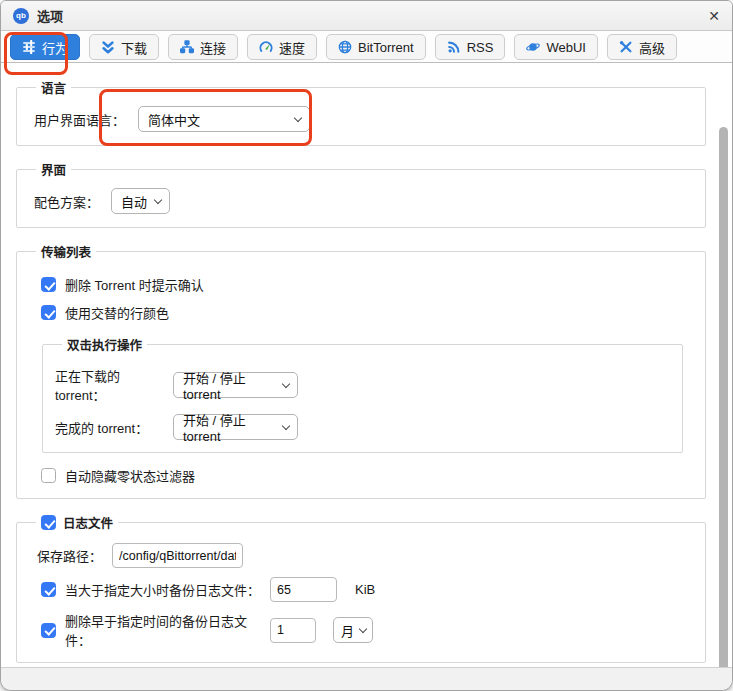  What do you see at coordinates (134, 284) in the screenshot?
I see `confirm-delete-label: 删除 Torrent 时提示确认` at bounding box center [134, 284].